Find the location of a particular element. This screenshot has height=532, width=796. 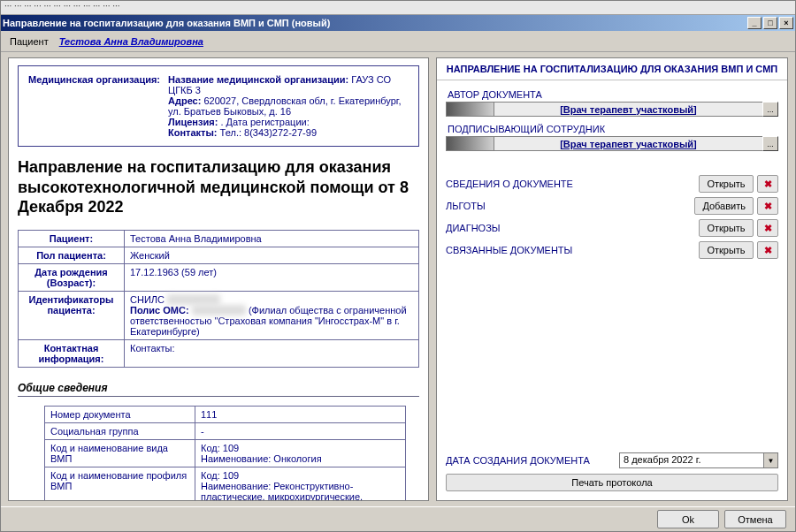

signer-picker: [Врач терапевт участковый] ... is located at coordinates (612, 143).